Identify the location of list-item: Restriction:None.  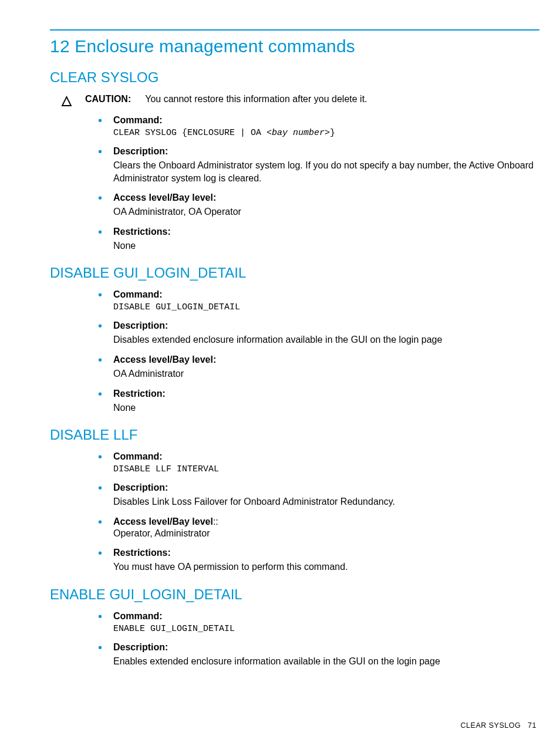
(319, 401).